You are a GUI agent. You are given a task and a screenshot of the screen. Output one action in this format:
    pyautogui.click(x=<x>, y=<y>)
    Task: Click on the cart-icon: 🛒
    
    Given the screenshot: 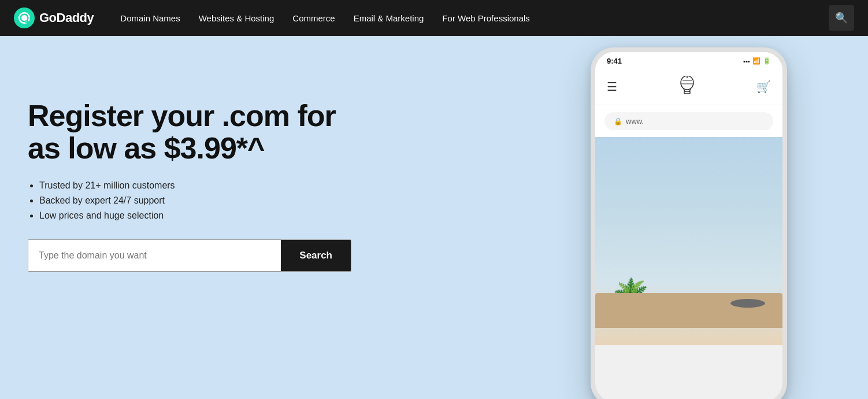 What is the action you would take?
    pyautogui.click(x=764, y=87)
    